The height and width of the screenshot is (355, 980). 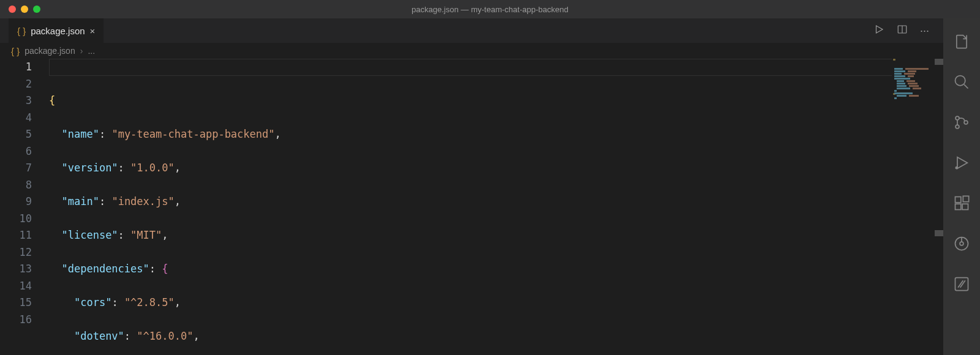 I want to click on line-number: 8, so click(x=16, y=185).